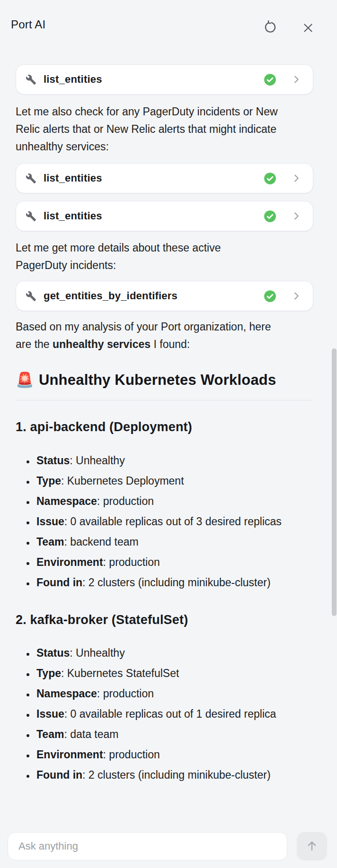  Describe the element at coordinates (150, 130) in the screenshot. I see `assistant-message: Let me also check for any PagerDuty inci…` at that location.